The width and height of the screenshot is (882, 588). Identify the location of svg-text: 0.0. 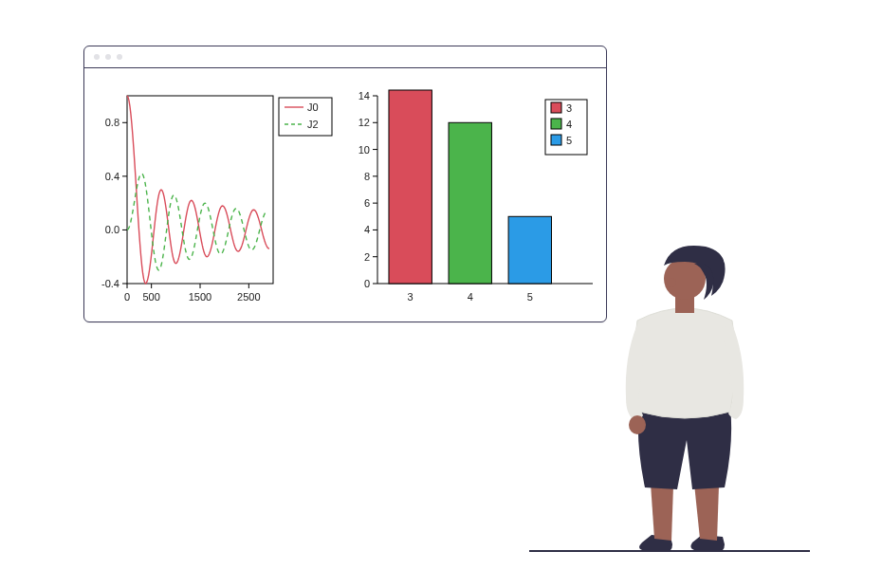
(112, 230).